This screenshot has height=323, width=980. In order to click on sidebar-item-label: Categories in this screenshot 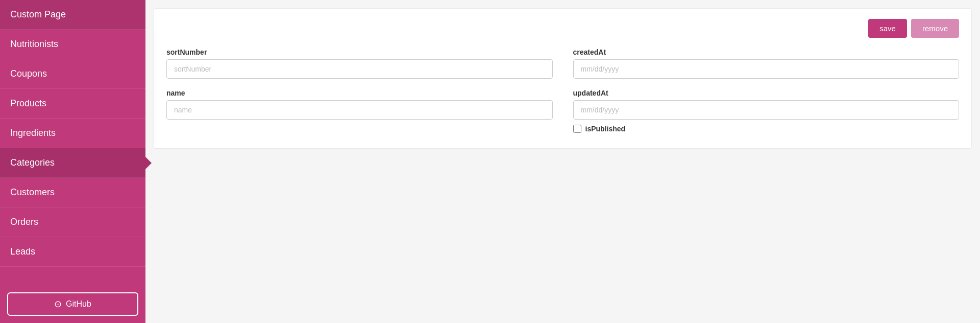, I will do `click(33, 163)`.